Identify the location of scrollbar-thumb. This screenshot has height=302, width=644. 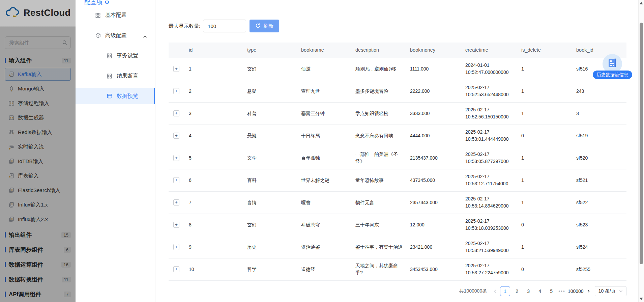
(641, 143).